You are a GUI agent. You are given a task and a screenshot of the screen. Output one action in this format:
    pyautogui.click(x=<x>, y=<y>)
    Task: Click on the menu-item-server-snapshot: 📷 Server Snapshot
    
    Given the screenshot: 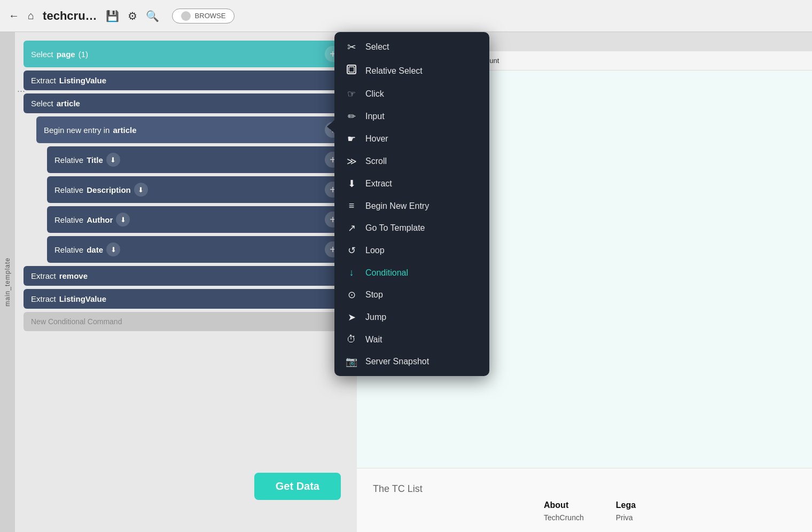 What is the action you would take?
    pyautogui.click(x=412, y=362)
    